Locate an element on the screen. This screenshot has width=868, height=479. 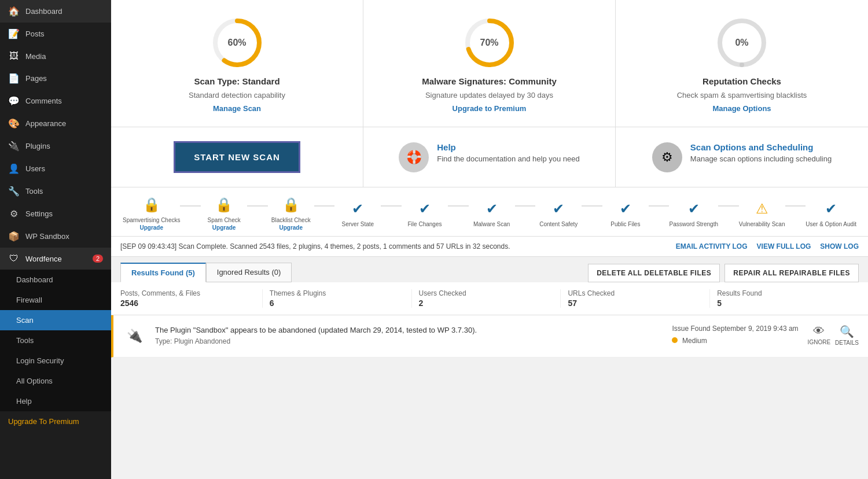
stat-label-themes: Themes & Plugins is located at coordinates (337, 293).